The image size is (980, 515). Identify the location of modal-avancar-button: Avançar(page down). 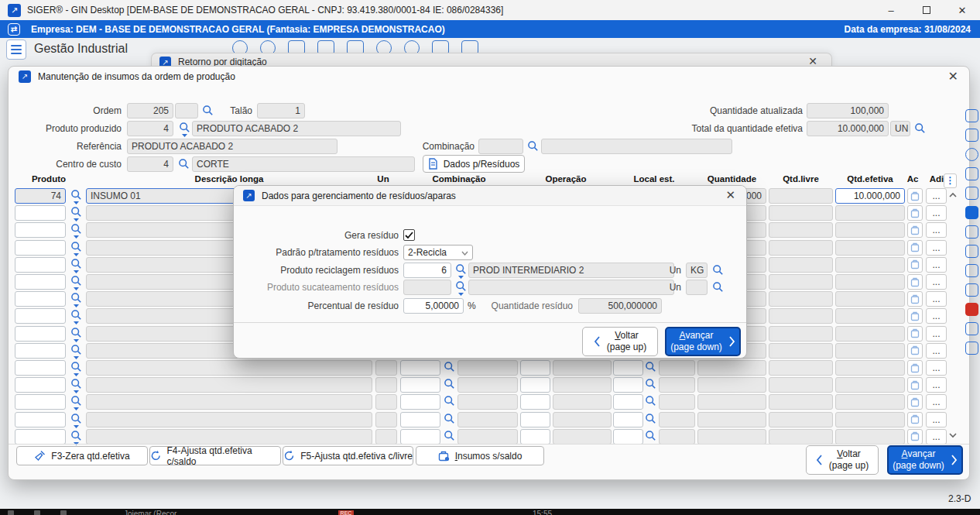
(703, 342).